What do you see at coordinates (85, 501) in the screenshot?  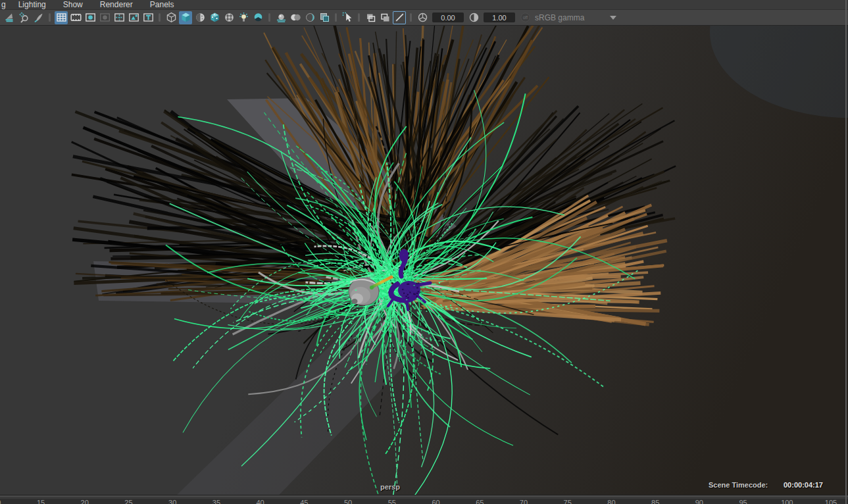 I see `frame-label-20: 20` at bounding box center [85, 501].